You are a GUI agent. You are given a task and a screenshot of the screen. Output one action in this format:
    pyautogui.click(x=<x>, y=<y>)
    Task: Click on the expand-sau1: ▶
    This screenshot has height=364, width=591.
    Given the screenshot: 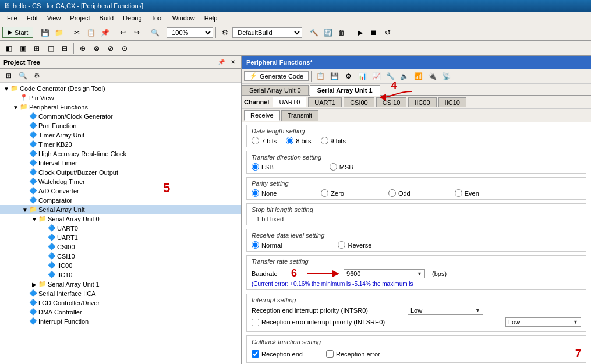 What is the action you would take?
    pyautogui.click(x=34, y=284)
    